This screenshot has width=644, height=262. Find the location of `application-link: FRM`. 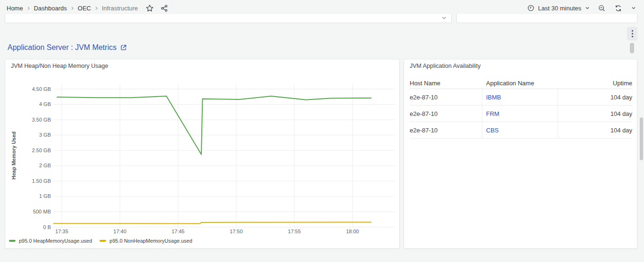

application-link: FRM is located at coordinates (493, 114).